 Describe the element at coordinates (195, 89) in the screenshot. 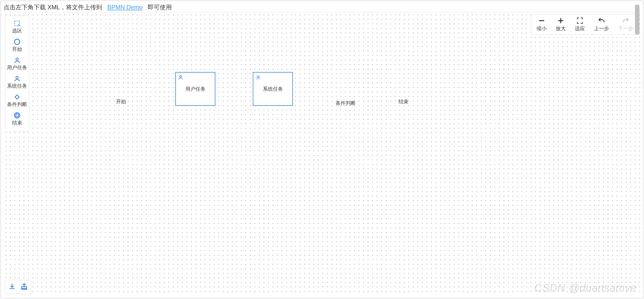

I see `node-user-task-label: 用户任务` at that location.